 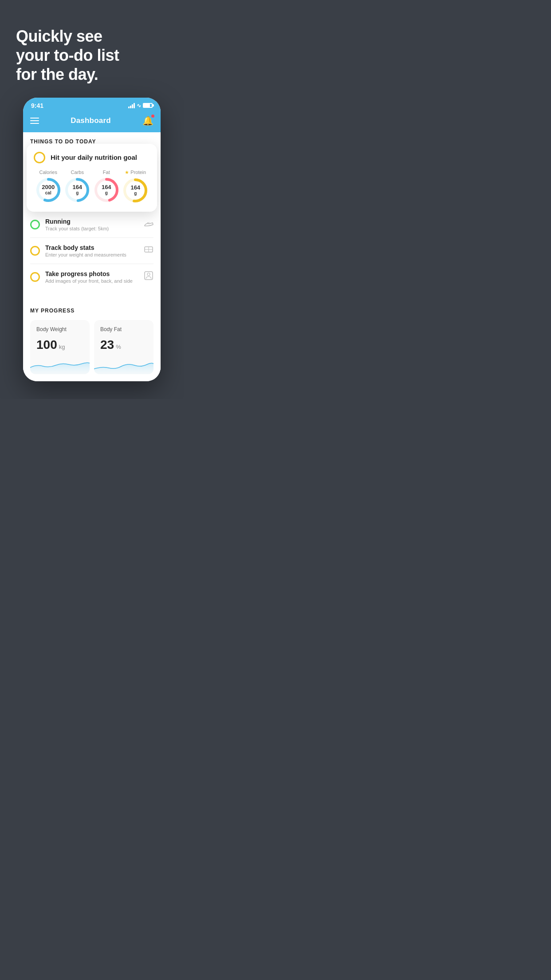 What do you see at coordinates (106, 186) in the screenshot?
I see `fat-ring: Fat 164 g` at bounding box center [106, 186].